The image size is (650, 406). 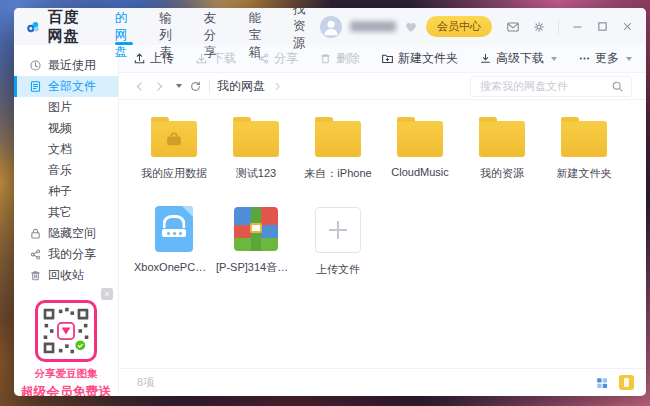 I want to click on breadcrumb-current: 我的网盘, so click(x=241, y=86).